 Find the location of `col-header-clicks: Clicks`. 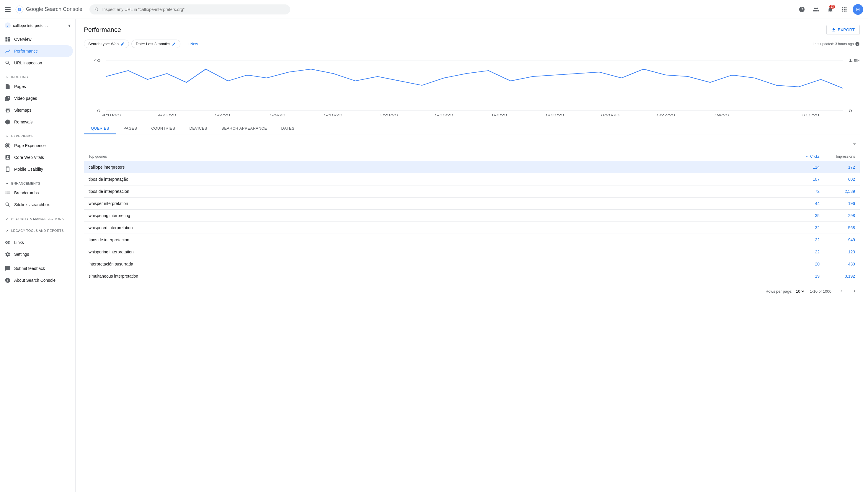

col-header-clicks: Clicks is located at coordinates (802, 156).